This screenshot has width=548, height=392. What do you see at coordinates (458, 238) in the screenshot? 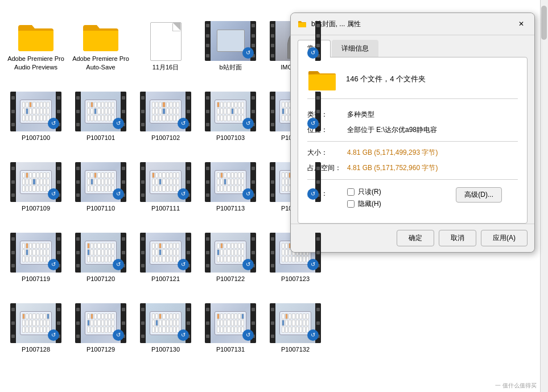
I see `cancel-button: 取消` at bounding box center [458, 238].